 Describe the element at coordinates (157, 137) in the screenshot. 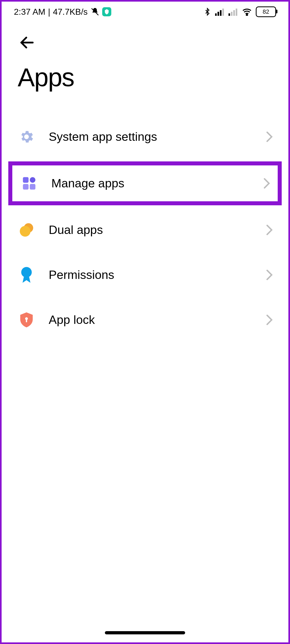

I see `item-label: System app settings` at that location.